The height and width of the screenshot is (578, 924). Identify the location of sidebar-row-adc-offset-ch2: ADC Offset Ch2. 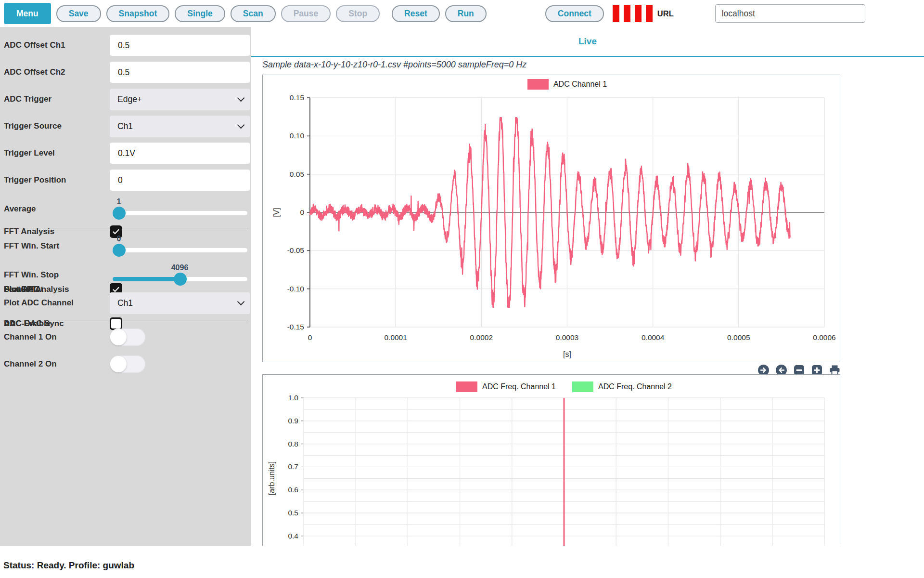
(126, 72).